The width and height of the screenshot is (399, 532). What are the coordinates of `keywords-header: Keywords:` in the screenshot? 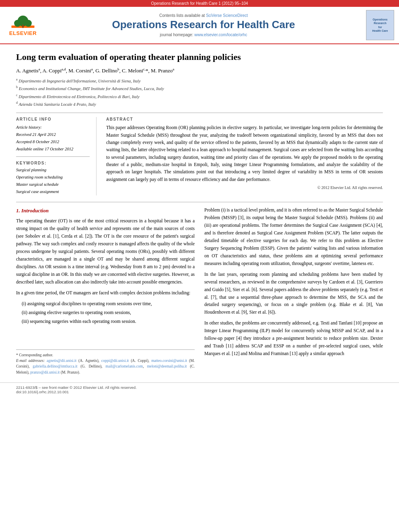 It's located at (53, 163).